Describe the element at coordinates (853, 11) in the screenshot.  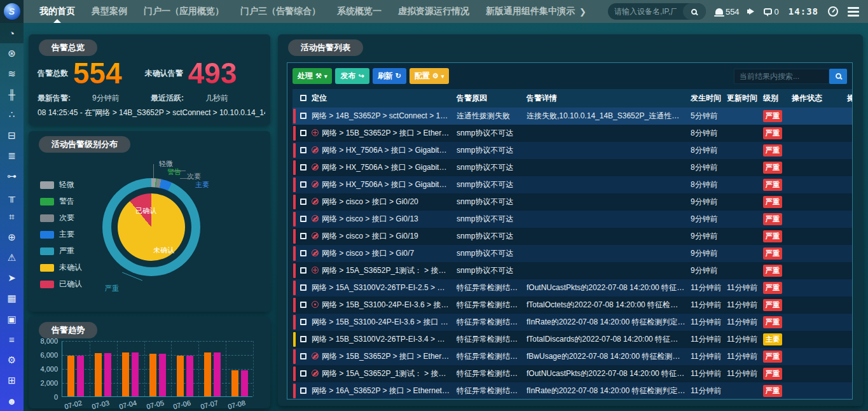
I see `hamburger-menu-icon` at that location.